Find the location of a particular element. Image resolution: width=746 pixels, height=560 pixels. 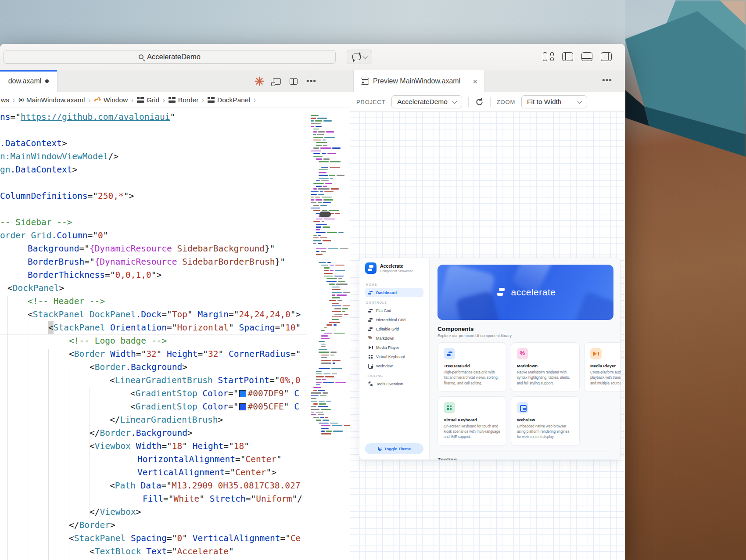

more-icon: ••• is located at coordinates (312, 81).